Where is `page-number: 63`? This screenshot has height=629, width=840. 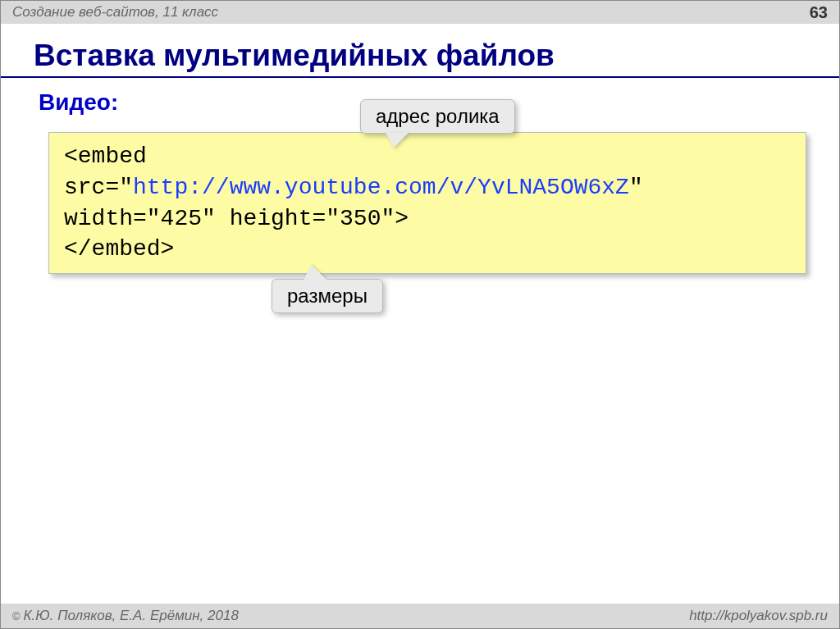
page-number: 63 is located at coordinates (819, 13).